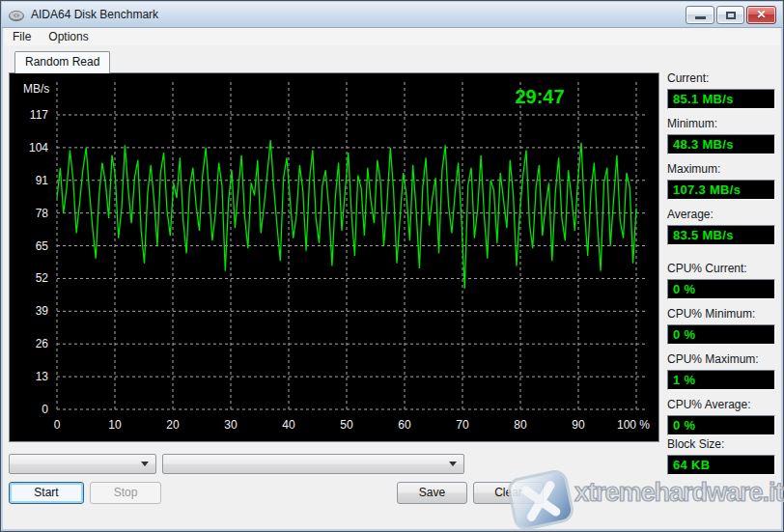 The image size is (784, 532). Describe the element at coordinates (721, 276) in the screenshot. I see `stats-panel: Current: 85.1 MB/s Minimum: 48.3 MB/s Ma…` at that location.